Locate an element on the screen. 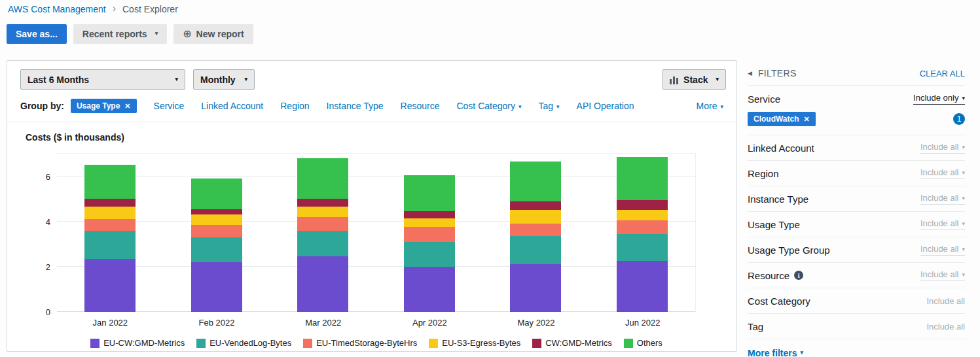 Image resolution: width=980 pixels, height=357 pixels. legend-item-others: Others is located at coordinates (643, 343).